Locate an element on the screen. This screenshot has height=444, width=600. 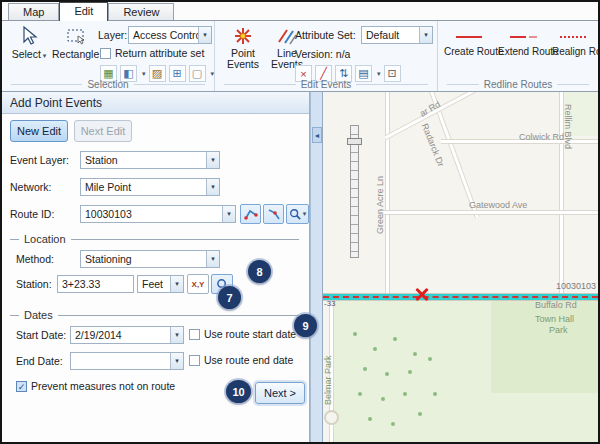
edit-events-group-label: Edit Events is located at coordinates (326, 84).